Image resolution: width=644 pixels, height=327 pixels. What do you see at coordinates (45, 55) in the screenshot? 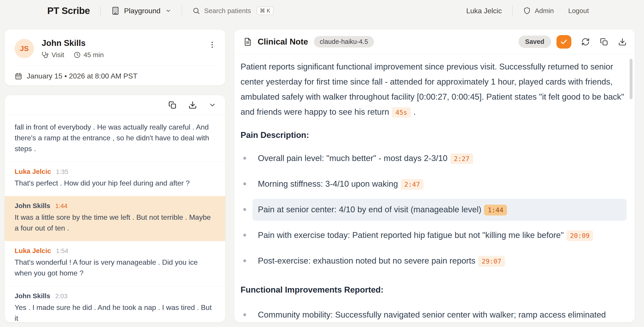
I see `stethoscope-icon` at bounding box center [45, 55].